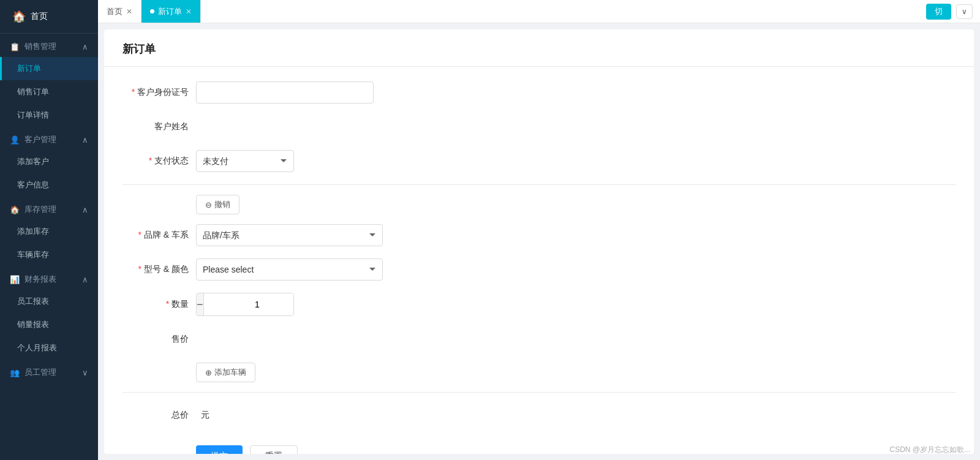 Image resolution: width=980 pixels, height=460 pixels. Describe the element at coordinates (33, 115) in the screenshot. I see `sidebar-item-order-detail-label: 订单详情` at that location.